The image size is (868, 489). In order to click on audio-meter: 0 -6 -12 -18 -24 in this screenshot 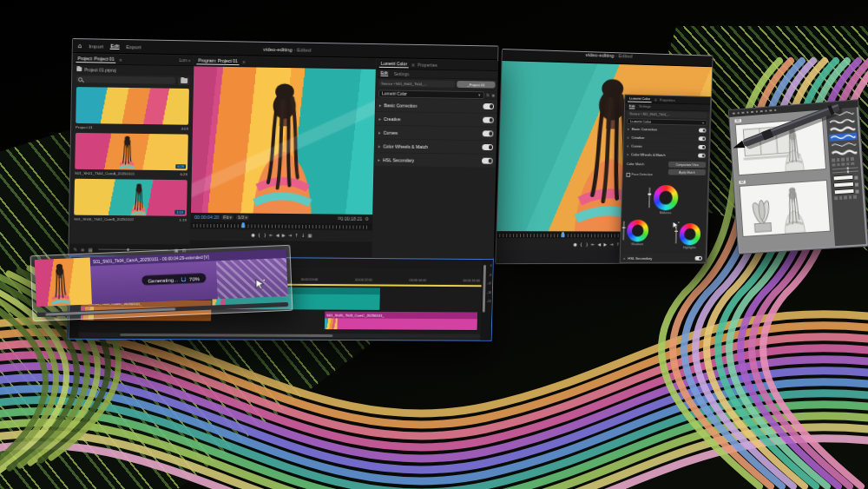, I will do `click(486, 301)`.